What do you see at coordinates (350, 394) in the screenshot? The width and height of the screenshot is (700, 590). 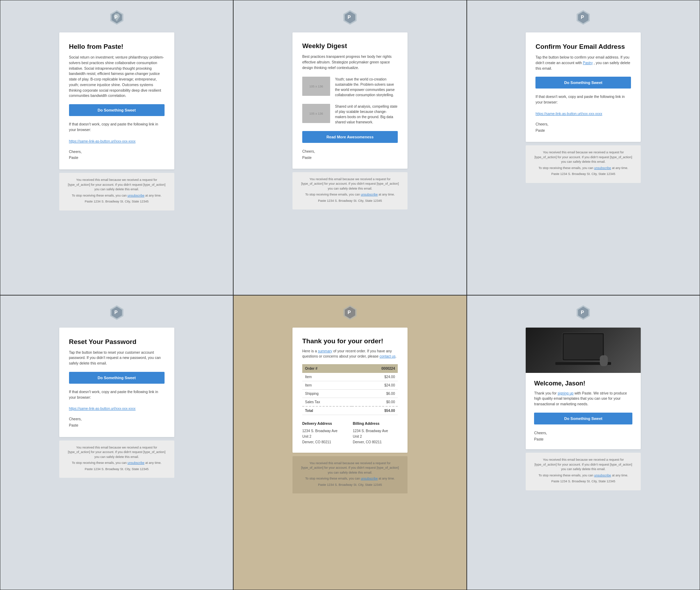 I see `order-table-row: Shipping$6.00` at bounding box center [350, 394].